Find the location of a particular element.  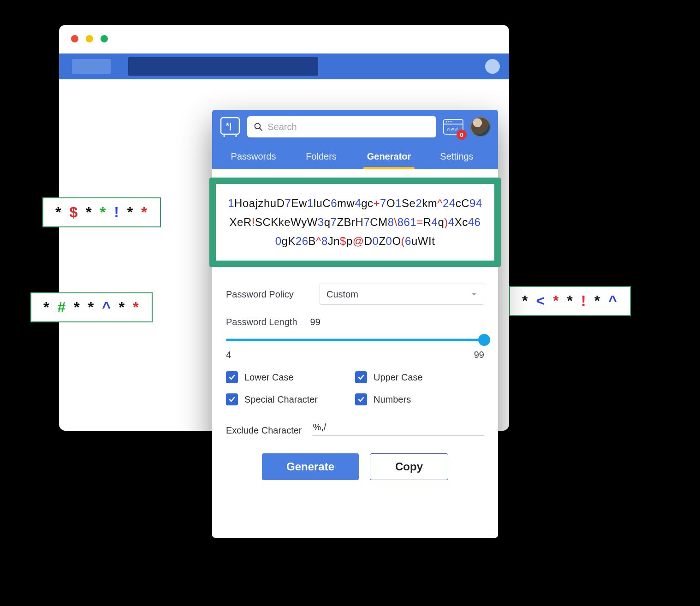

policy-label: Password Policy is located at coordinates (268, 294).